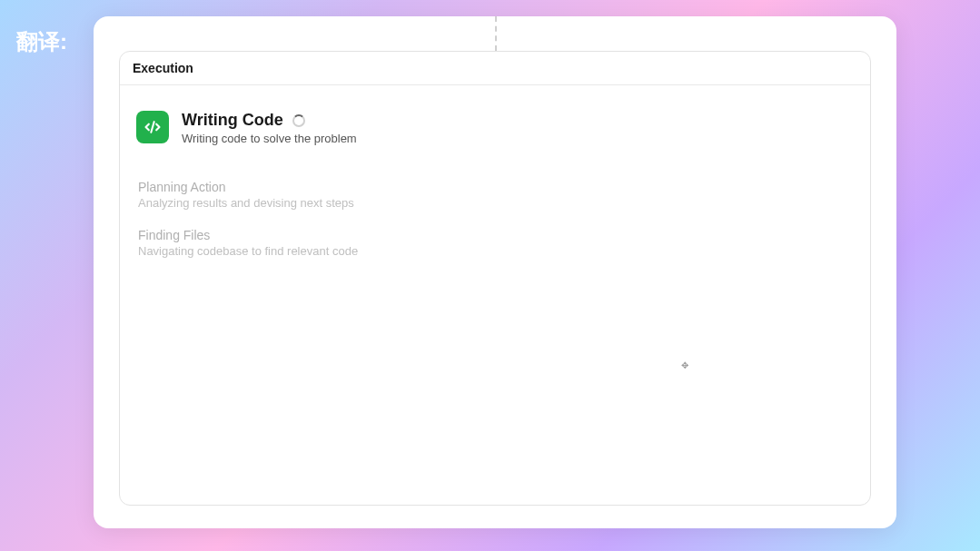  What do you see at coordinates (685, 364) in the screenshot?
I see `cursor-indicator-icon: ✥` at bounding box center [685, 364].